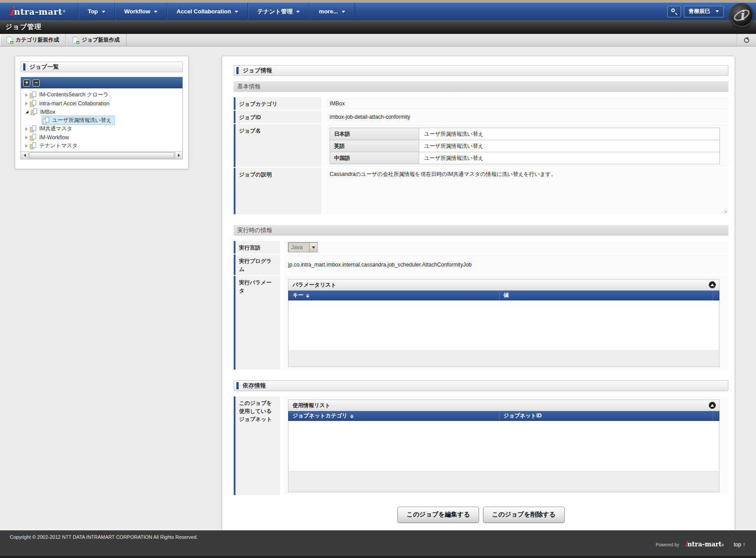 This screenshot has width=756, height=558. Describe the element at coordinates (27, 83) in the screenshot. I see `expand-all-button: +` at that location.